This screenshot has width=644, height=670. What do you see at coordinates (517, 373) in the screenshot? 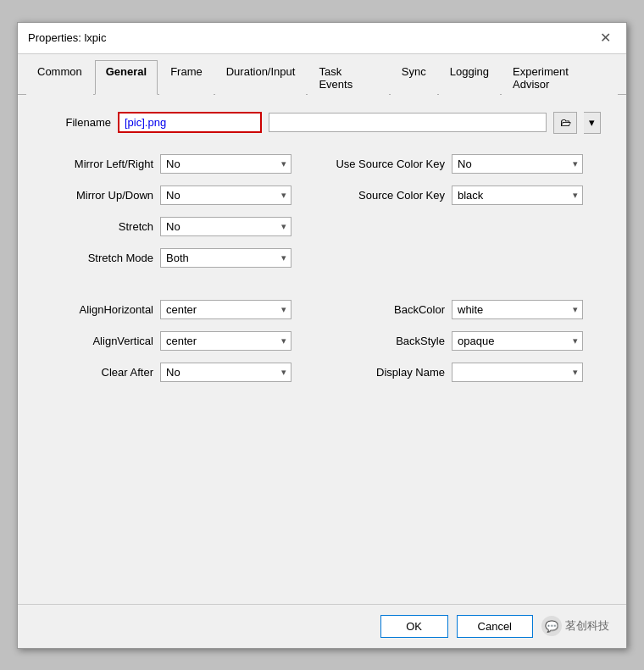
I see `display-name-select` at bounding box center [517, 373].